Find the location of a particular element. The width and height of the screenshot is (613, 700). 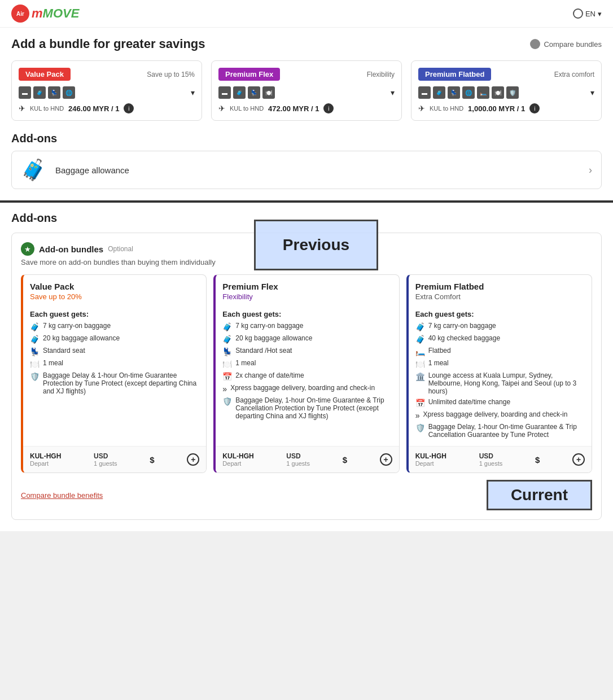

bundle-detail-value: Value Pack Save up to 20% Each guest get… is located at coordinates (114, 374).